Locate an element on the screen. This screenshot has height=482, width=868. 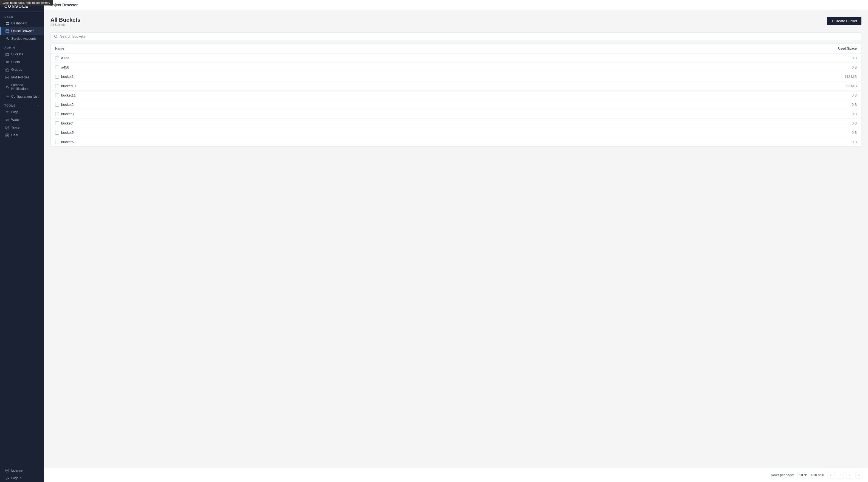
table-row: bucket11 0 B is located at coordinates (456, 95).